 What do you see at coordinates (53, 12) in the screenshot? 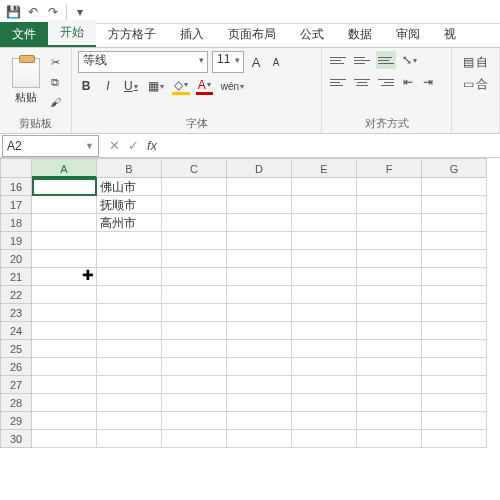
I see `redo-icon: ↷` at bounding box center [53, 12].